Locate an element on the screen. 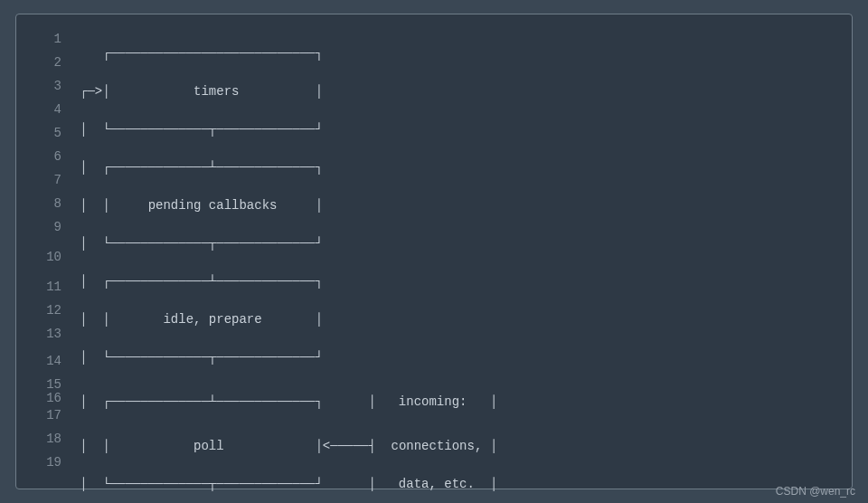  incoming-connections: connections, is located at coordinates (436, 446).